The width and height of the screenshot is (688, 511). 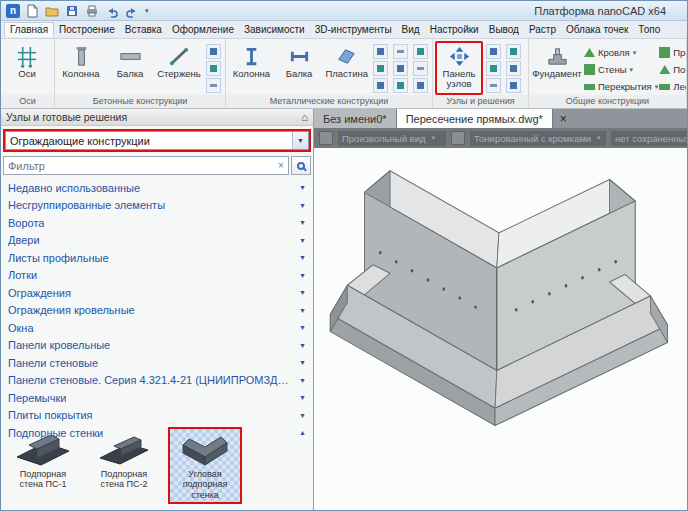 What do you see at coordinates (649, 138) in the screenshot?
I see `saved-views-dropdown: нет сохраненных видов ▾` at bounding box center [649, 138].